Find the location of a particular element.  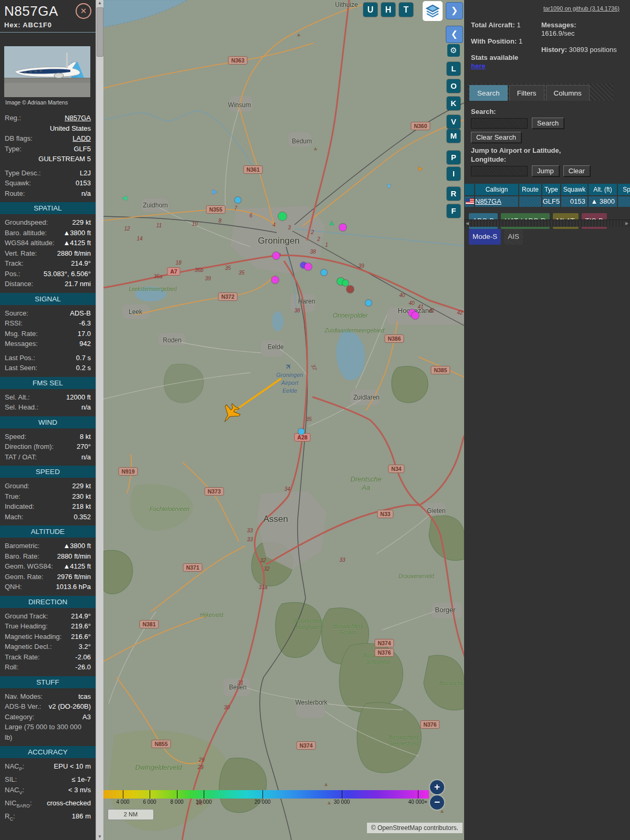

town-label: Assen is located at coordinates (275, 519).